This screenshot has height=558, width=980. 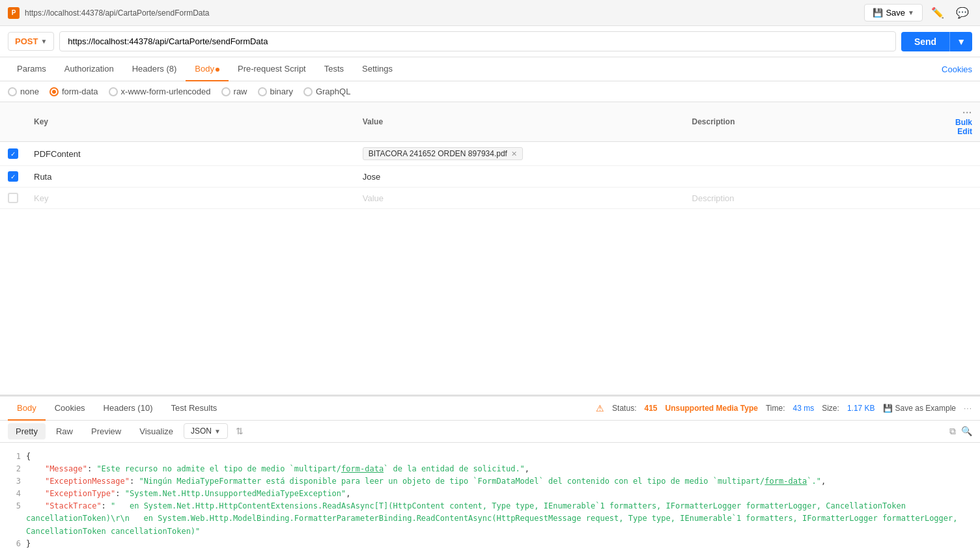 What do you see at coordinates (190, 154) in the screenshot?
I see `row1-key-cell: PDFContent` at bounding box center [190, 154].